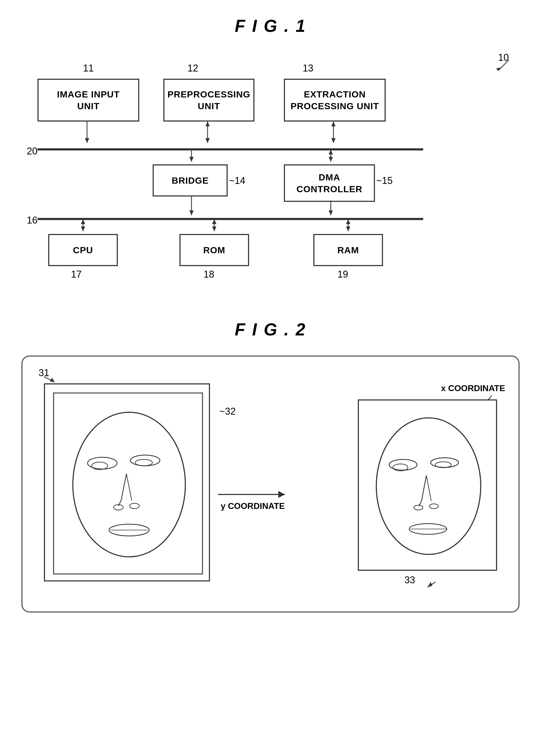  Describe the element at coordinates (87, 135) in the screenshot. I see `arrow-image-down` at that location.